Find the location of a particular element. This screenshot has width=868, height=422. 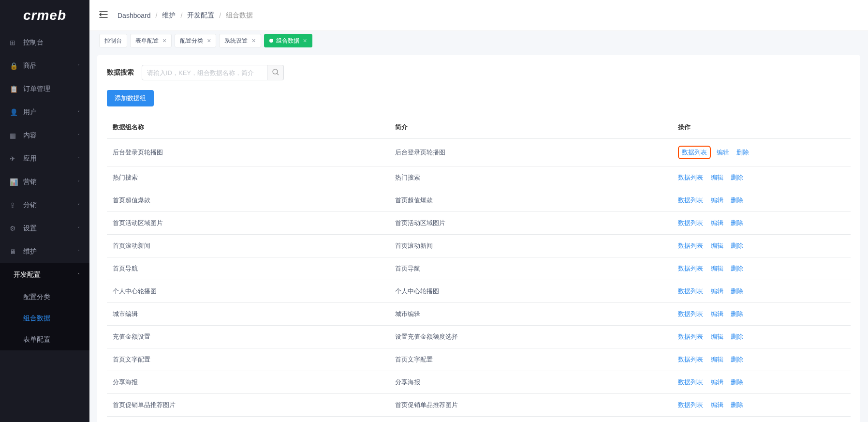

sidebar-item: 🔒商品˅ is located at coordinates (44, 66).